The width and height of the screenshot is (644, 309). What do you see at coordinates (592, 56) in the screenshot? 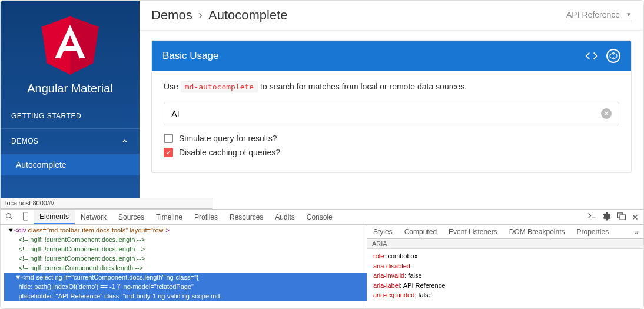
I see `code-icon` at bounding box center [592, 56].